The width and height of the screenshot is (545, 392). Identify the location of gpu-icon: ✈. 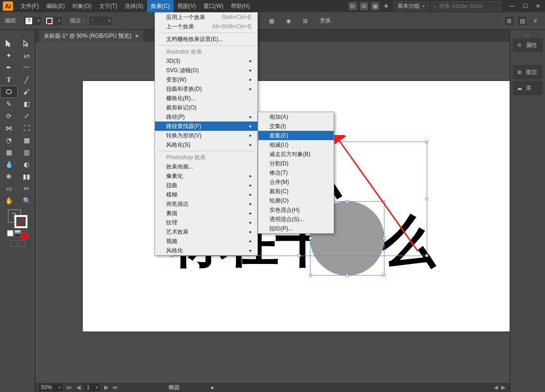
(386, 6).